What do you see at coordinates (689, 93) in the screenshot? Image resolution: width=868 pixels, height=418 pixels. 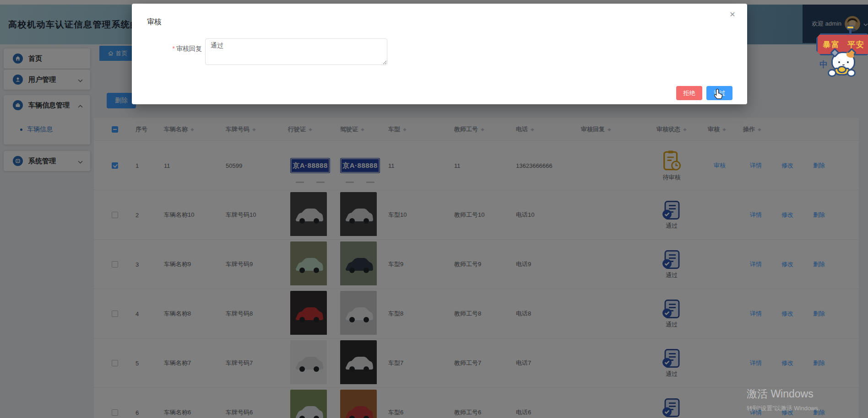 I see `reject-button: 拒绝` at bounding box center [689, 93].